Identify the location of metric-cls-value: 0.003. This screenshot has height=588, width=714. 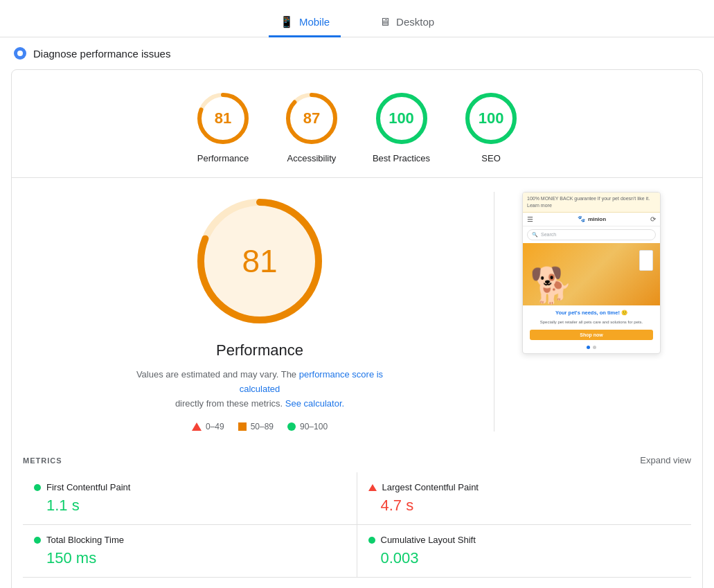
(525, 558).